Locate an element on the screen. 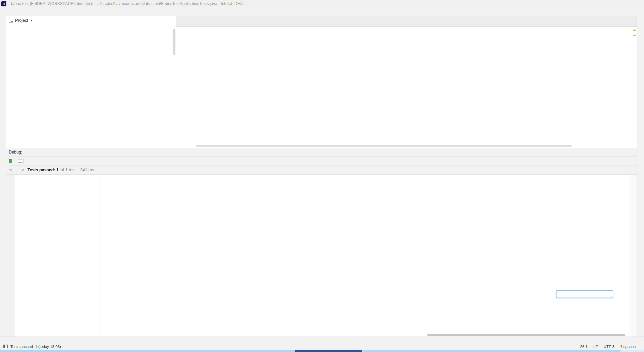 This screenshot has width=644, height=352. project-tree is located at coordinates (91, 87).